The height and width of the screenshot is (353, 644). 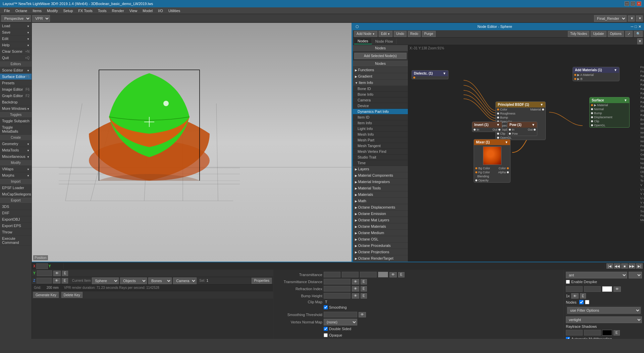 What do you see at coordinates (118, 11) in the screenshot?
I see `menu-render: Render` at bounding box center [118, 11].